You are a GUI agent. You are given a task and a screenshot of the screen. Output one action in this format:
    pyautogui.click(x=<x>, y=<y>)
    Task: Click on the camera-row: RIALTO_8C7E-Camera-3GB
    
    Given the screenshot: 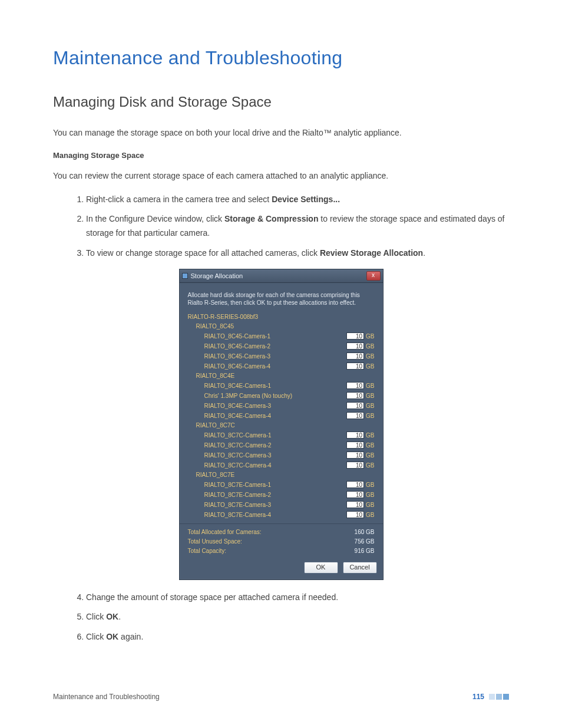 What is the action you would take?
    pyautogui.click(x=282, y=505)
    